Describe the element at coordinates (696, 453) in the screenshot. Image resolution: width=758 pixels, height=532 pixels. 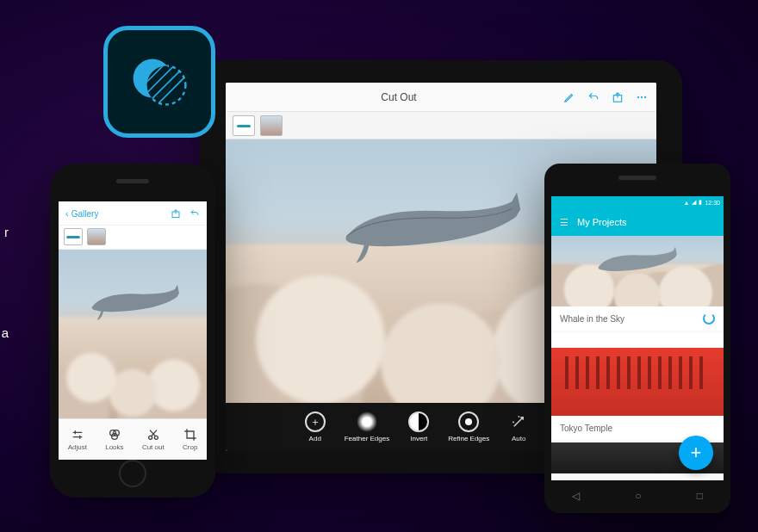
I see `fab-add-project: +` at that location.